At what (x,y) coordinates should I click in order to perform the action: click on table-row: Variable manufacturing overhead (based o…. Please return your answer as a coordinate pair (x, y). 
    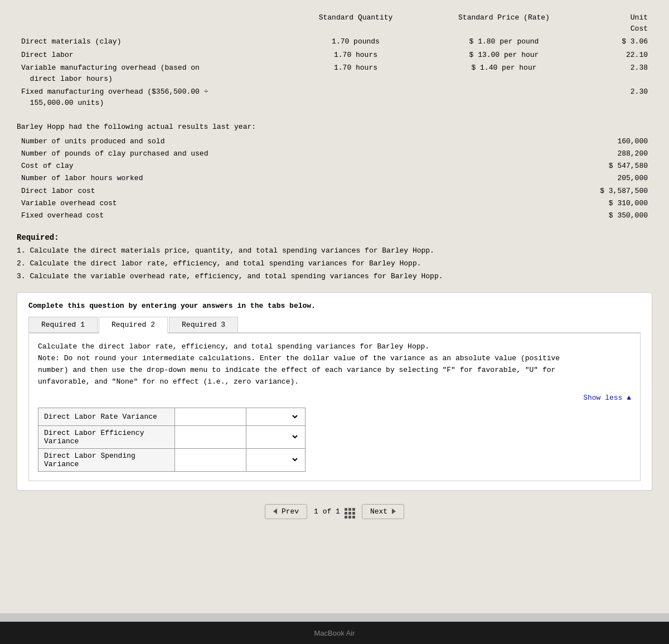
    Looking at the image, I should click on (334, 74).